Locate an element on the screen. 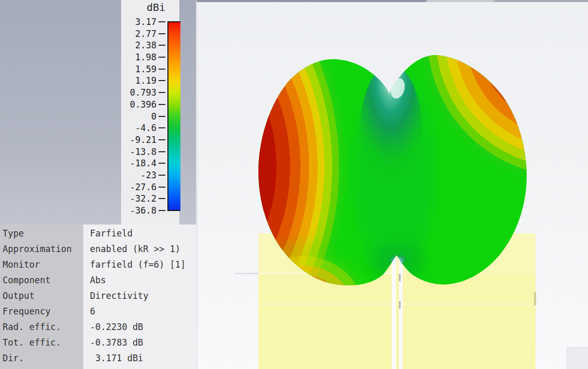 This screenshot has height=369, width=588. info-row-type: TypeFarfield is located at coordinates (98, 233).